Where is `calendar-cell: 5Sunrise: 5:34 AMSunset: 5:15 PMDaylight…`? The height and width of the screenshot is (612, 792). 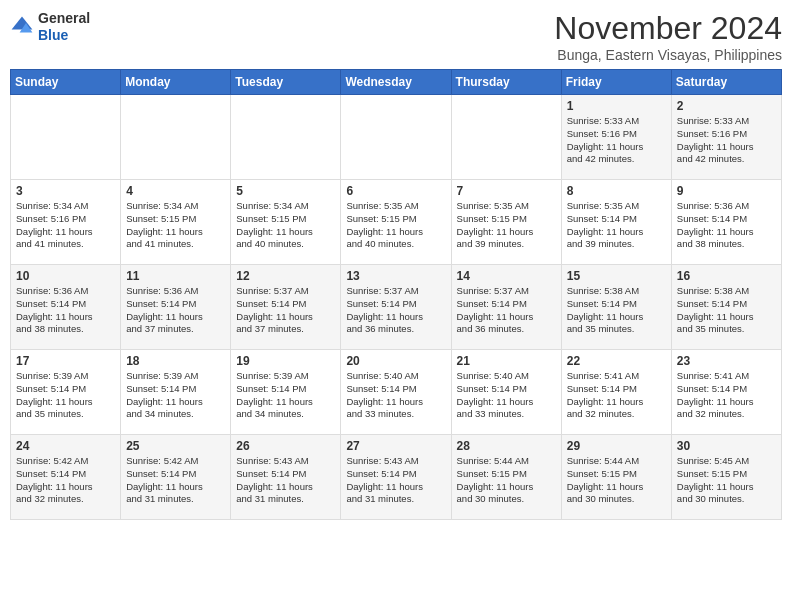 calendar-cell: 5Sunrise: 5:34 AMSunset: 5:15 PMDaylight… is located at coordinates (286, 222).